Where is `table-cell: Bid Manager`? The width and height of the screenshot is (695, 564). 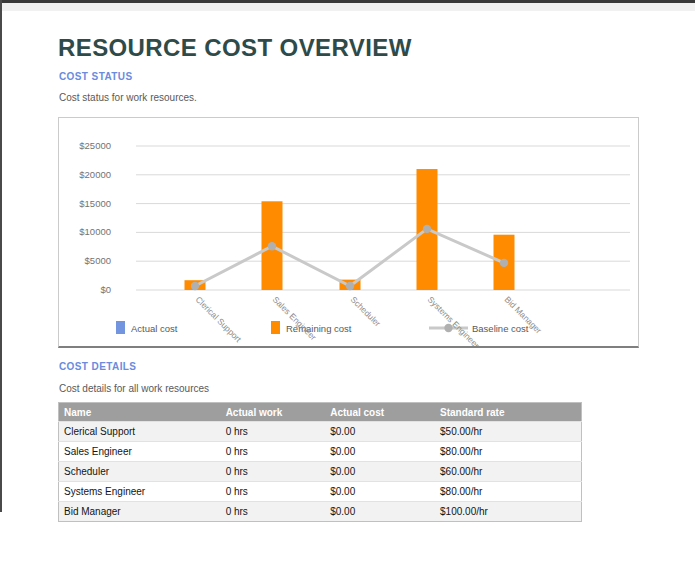 table-cell: Bid Manager is located at coordinates (140, 512).